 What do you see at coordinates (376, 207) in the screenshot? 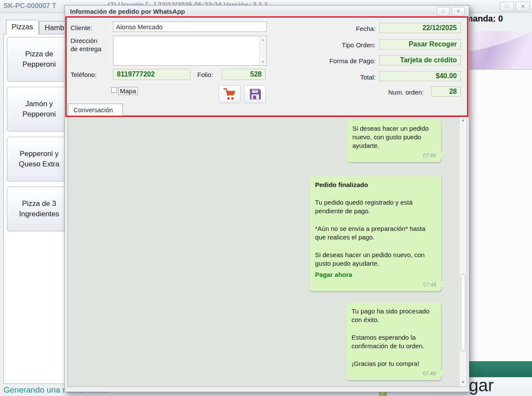
I see `message-text: Tu pedido quedó registrado y está pendie…` at bounding box center [376, 207].